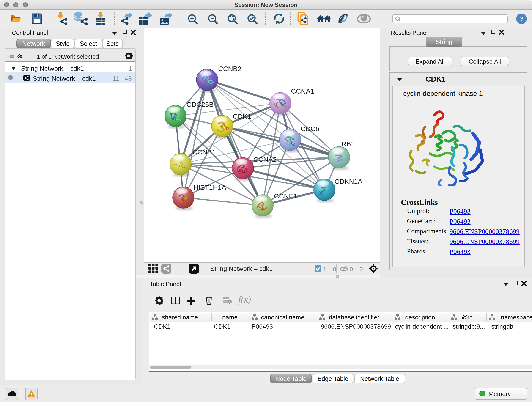  What do you see at coordinates (204, 152) in the screenshot?
I see `svg-text: CCNB1` at bounding box center [204, 152].